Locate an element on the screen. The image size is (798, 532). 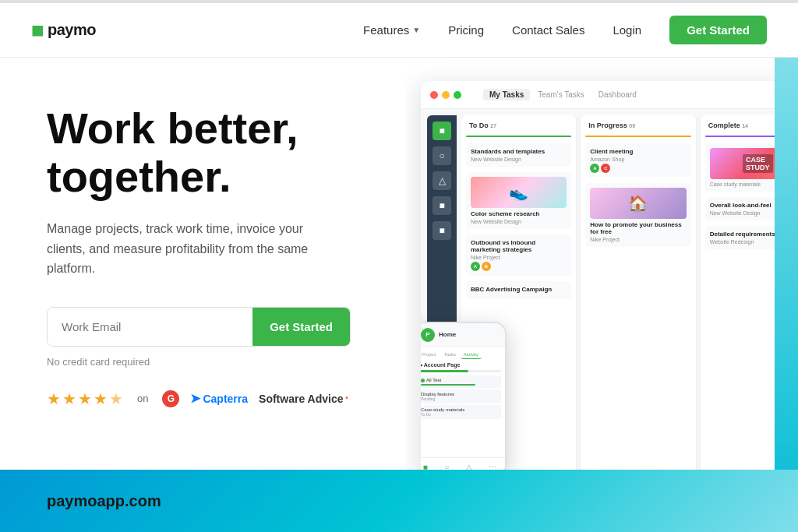
header: ■ paymo Features ▼ Pricing Contact Sales… is located at coordinates (399, 30).